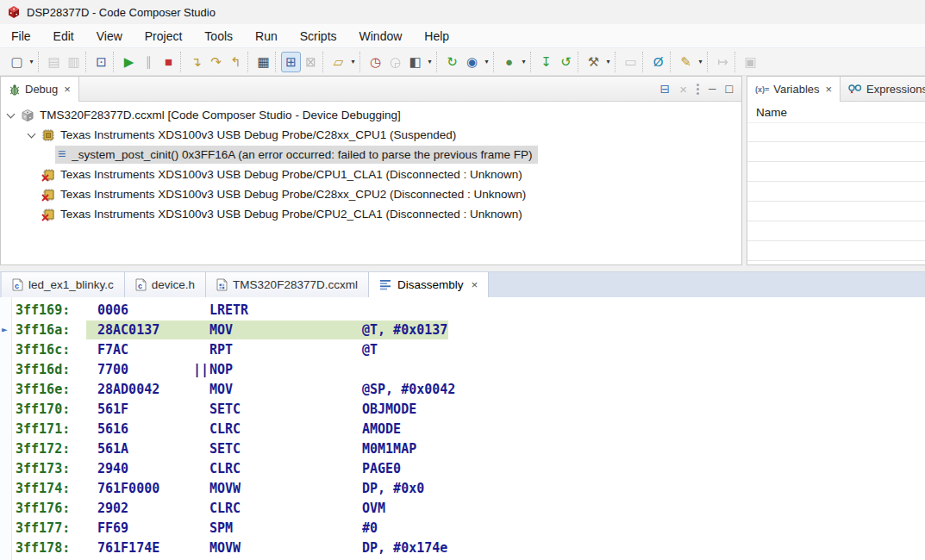 Image resolution: width=925 pixels, height=560 pixels. I want to click on menu-item-edit: Edit, so click(64, 36).